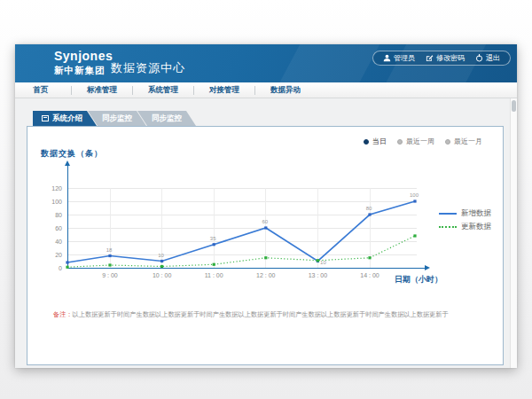 This screenshot has height=399, width=532. I want to click on radio-3: 最近一月, so click(464, 142).